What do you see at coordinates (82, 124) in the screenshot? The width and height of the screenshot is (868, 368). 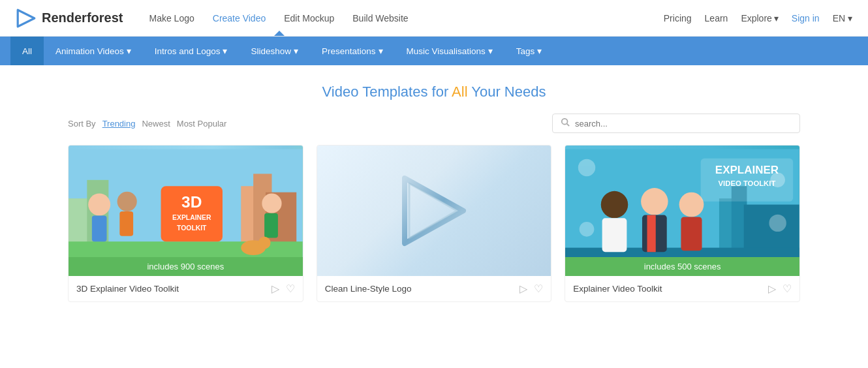 I see `sort-label: Sort By` at bounding box center [82, 124].